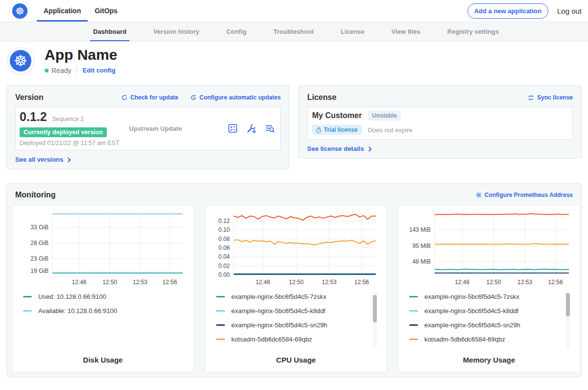 This screenshot has width=588, height=390. I want to click on page-title: App Name, so click(81, 55).